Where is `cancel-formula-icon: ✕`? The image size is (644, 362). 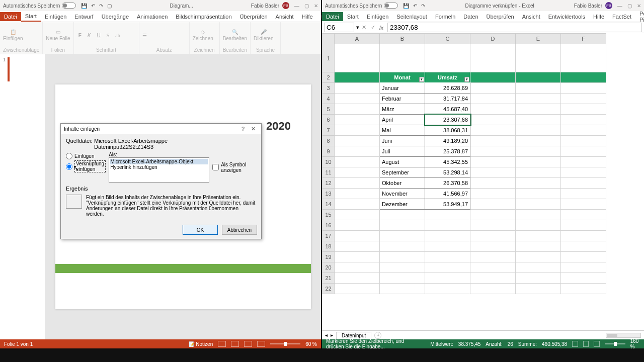 cancel-formula-icon: ✕ is located at coordinates (364, 27).